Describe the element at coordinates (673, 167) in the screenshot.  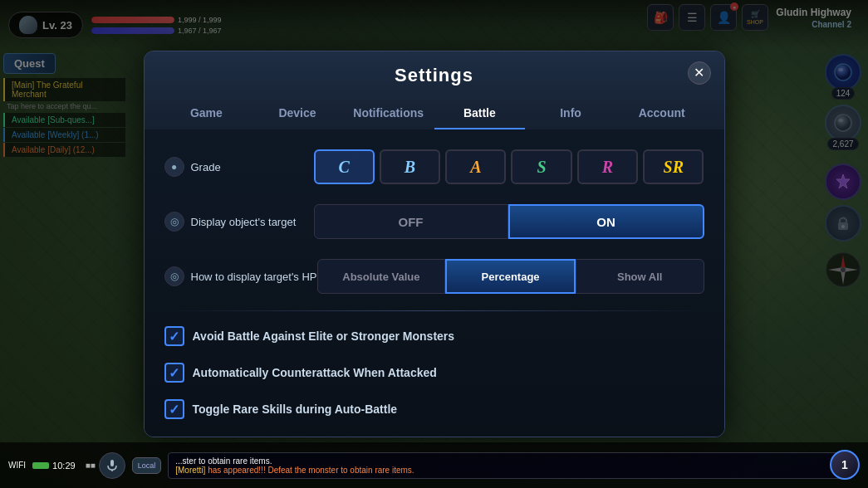
I see `grade-sr-button: SR` at that location.